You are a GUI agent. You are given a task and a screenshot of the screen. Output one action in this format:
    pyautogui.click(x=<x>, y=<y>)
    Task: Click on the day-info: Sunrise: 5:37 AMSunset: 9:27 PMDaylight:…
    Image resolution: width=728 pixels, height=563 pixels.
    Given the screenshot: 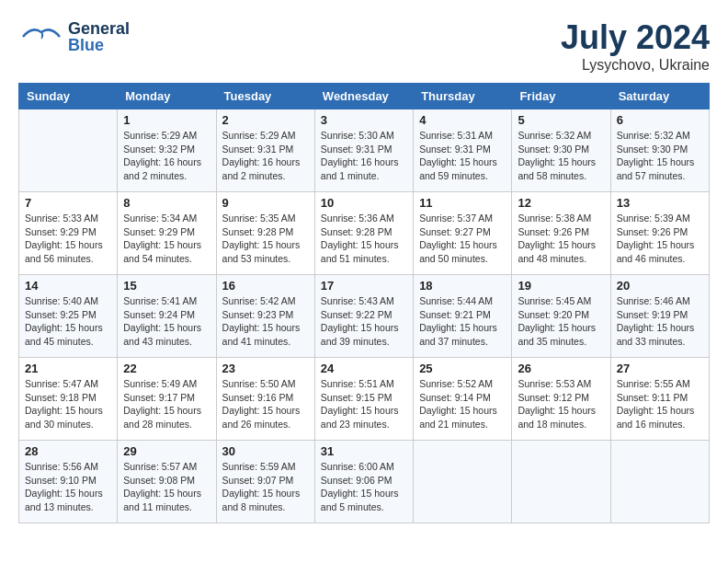 What is the action you would take?
    pyautogui.click(x=462, y=239)
    